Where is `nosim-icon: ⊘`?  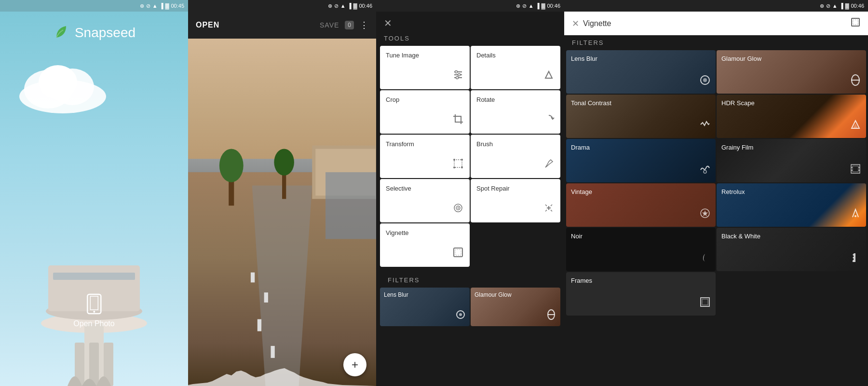 nosim-icon: ⊘ is located at coordinates (149, 6).